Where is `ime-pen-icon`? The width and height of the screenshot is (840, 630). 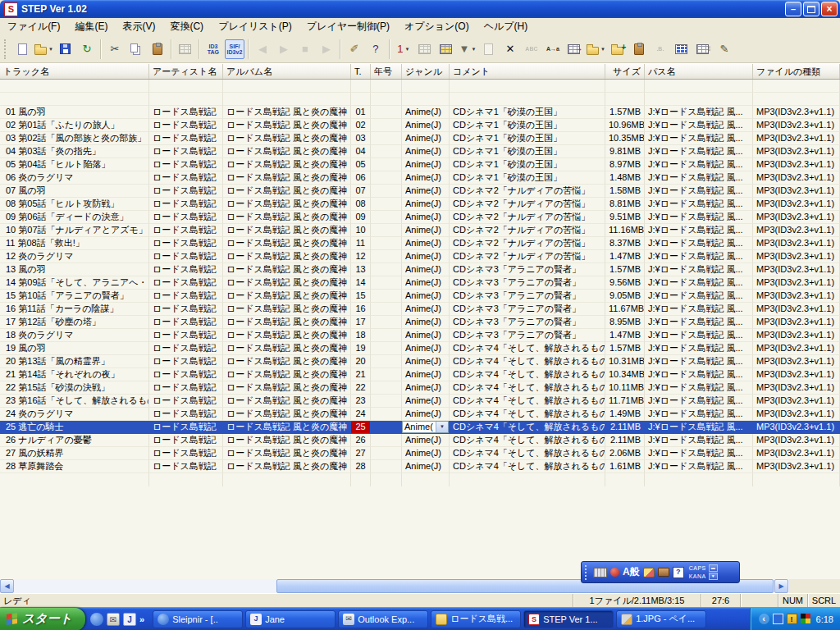
ime-pen-icon is located at coordinates (615, 573).